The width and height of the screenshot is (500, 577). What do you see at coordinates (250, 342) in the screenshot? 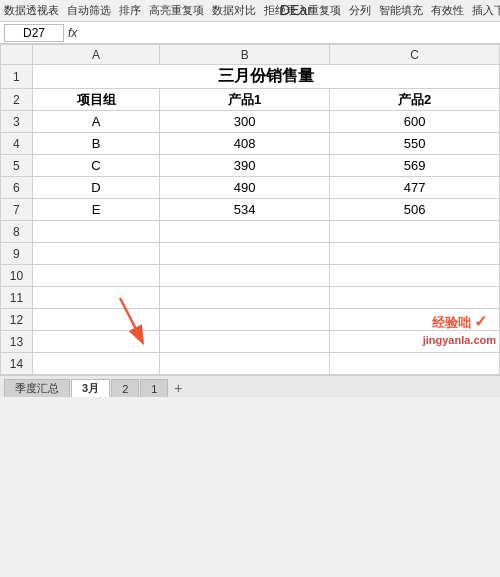
I see `row-13: 13` at bounding box center [250, 342].